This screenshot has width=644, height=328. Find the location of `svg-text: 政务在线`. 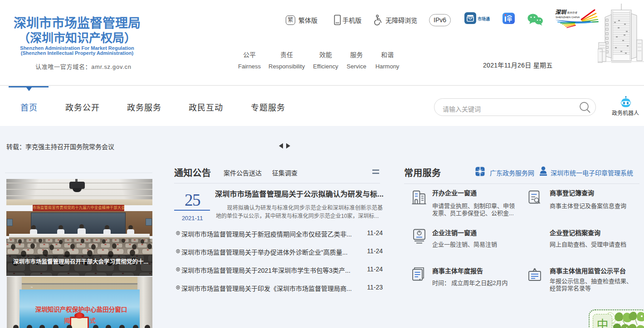

svg-text: 政务在线 is located at coordinates (572, 13).